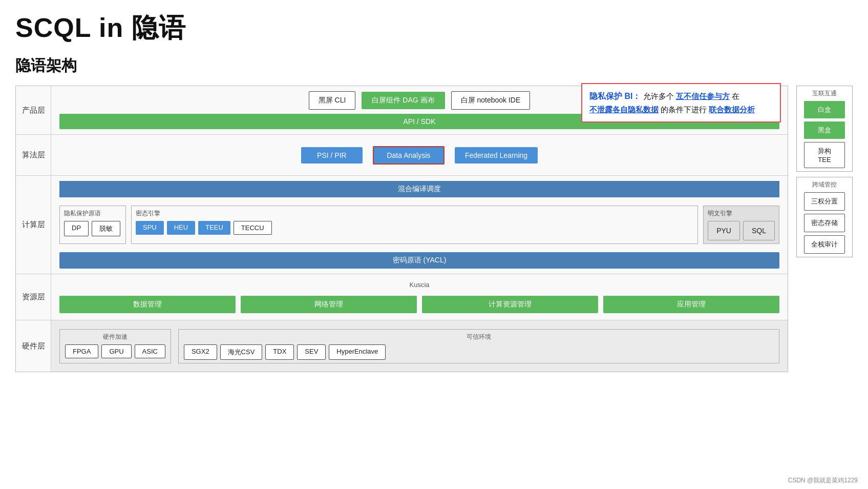 The image size is (868, 489). I want to click on hw-trusted-btns: SGX2 海光CSV TDX SEV HyperEnclave, so click(479, 352).